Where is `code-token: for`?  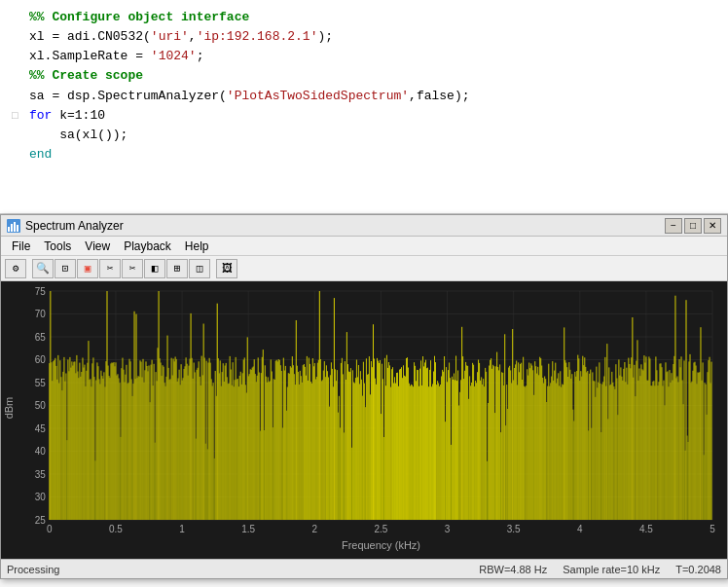
code-token: for is located at coordinates (41, 116).